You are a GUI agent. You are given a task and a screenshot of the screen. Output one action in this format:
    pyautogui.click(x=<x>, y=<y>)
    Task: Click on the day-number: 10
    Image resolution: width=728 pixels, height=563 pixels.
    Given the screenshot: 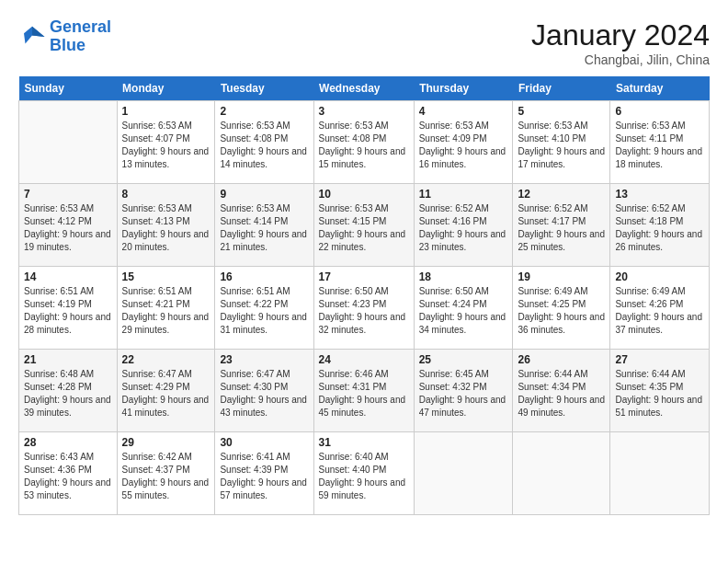 What is the action you would take?
    pyautogui.click(x=364, y=194)
    